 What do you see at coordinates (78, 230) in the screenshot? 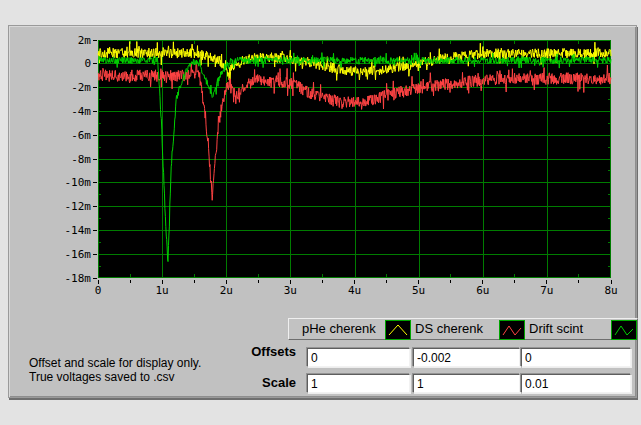
I see `y-axis-tick-label: -14m` at bounding box center [78, 230].